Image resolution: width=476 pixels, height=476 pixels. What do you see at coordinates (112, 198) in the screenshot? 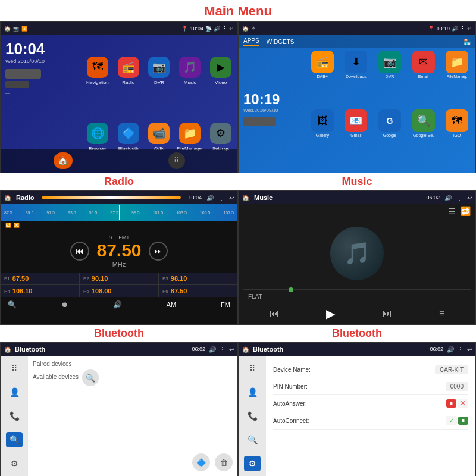
I see `radio-indicator-bar` at bounding box center [112, 198].